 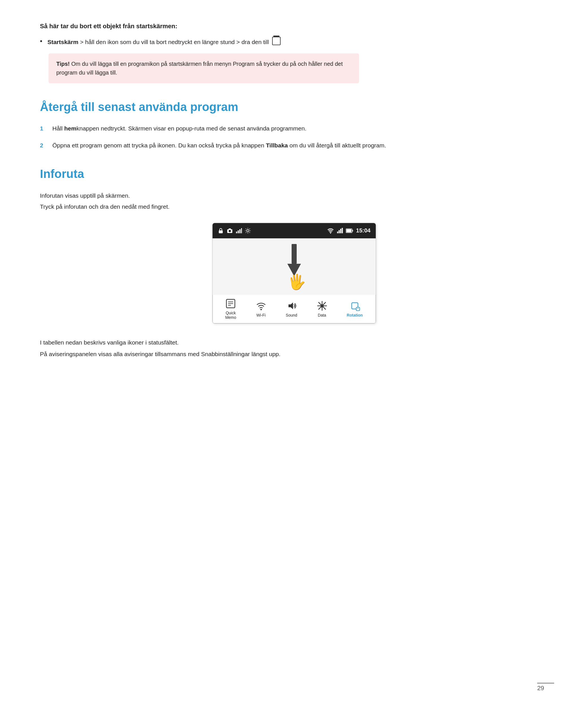 I want to click on quickmemo-icon, so click(x=230, y=304).